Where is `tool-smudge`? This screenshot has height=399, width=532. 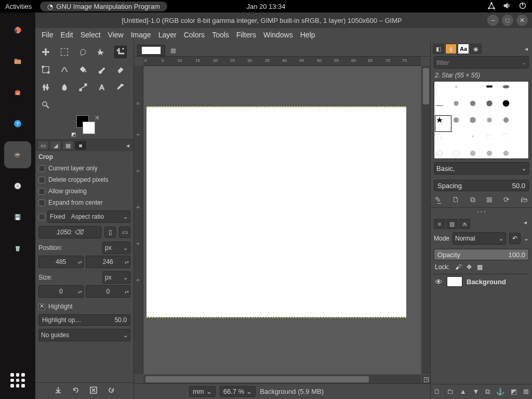 tool-smudge is located at coordinates (64, 87).